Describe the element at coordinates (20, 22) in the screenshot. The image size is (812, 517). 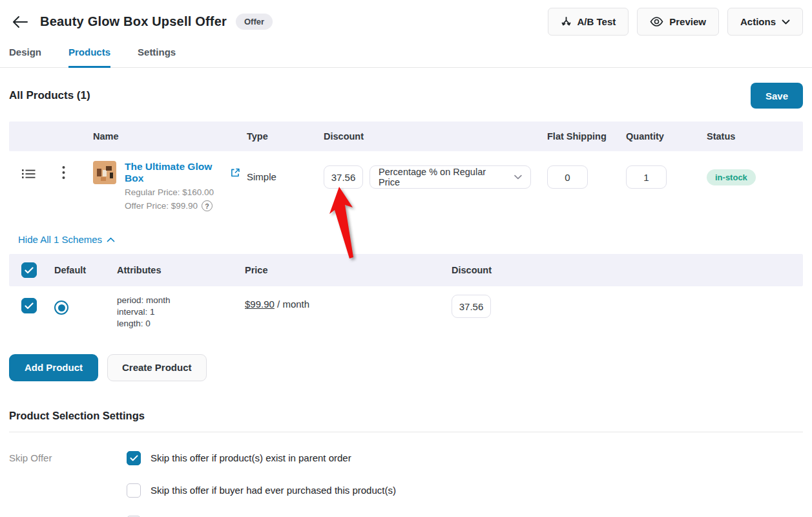
I see `arrow-left-icon` at that location.